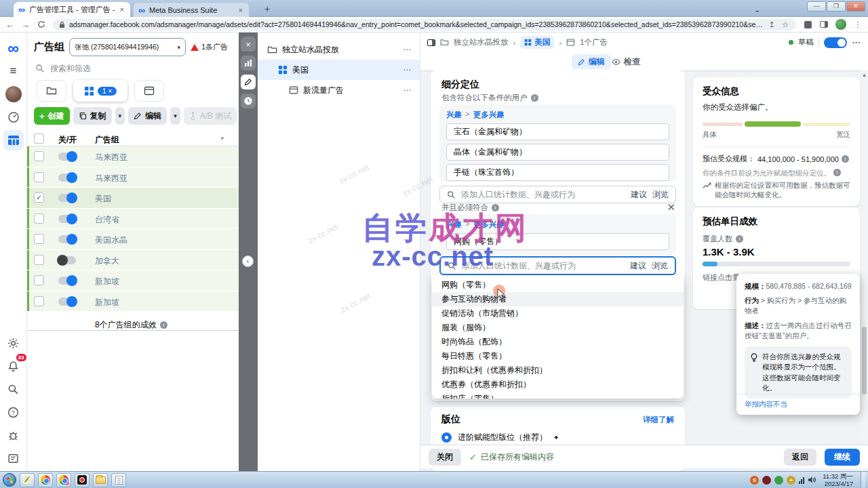 The width and height of the screenshot is (868, 488). Describe the element at coordinates (446, 438) in the screenshot. I see `radio-selected` at that location.